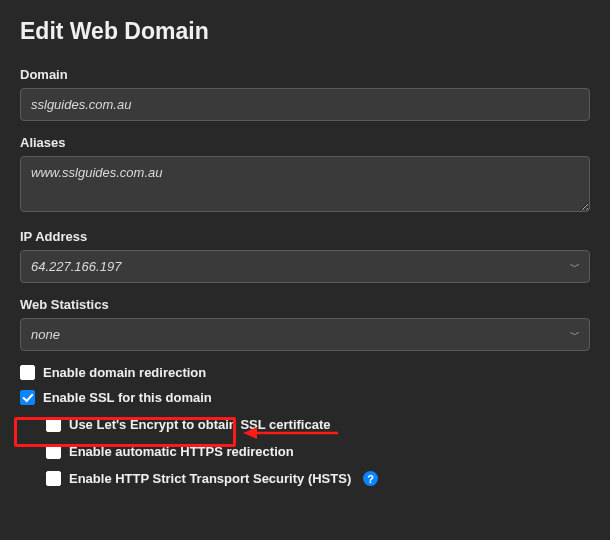 This screenshot has height=540, width=610. Describe the element at coordinates (305, 266) in the screenshot. I see `ip-select: 64.227.166.197` at that location.